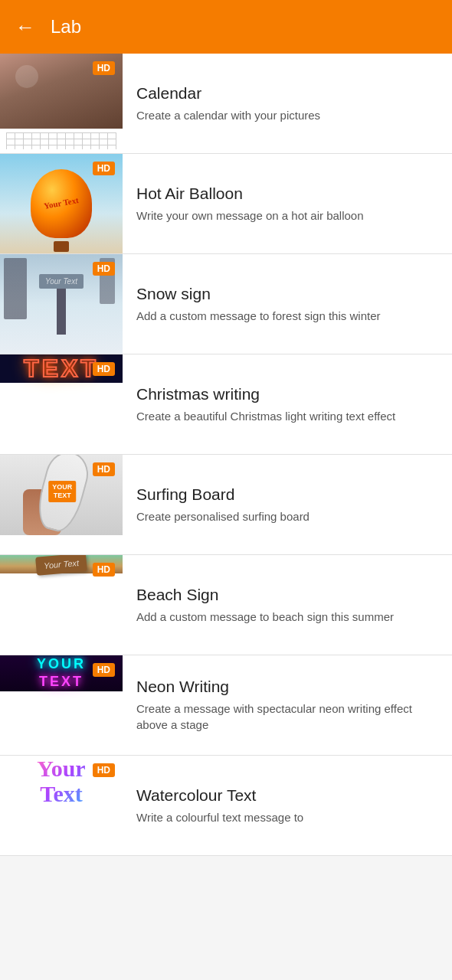  What do you see at coordinates (25, 28) in the screenshot?
I see `back-button: ←` at bounding box center [25, 28].